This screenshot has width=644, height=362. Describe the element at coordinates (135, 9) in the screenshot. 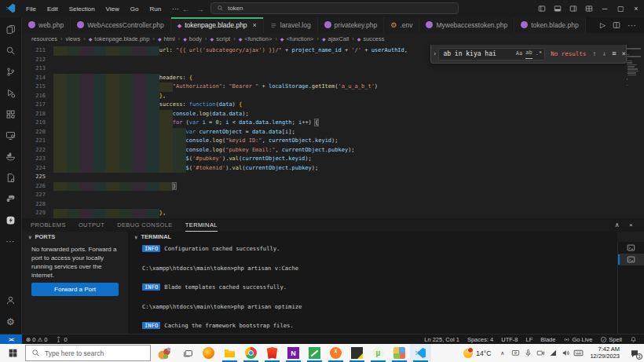

I see `menu-go: Go` at that location.